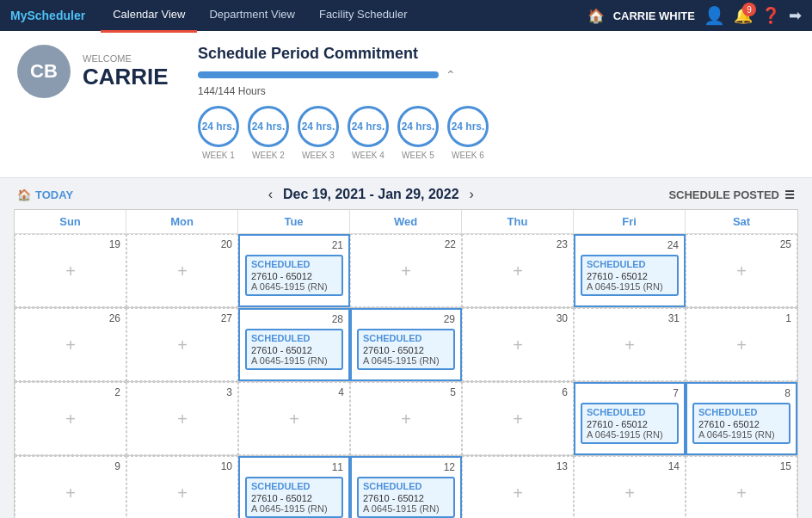 The image size is (812, 518). I want to click on cal-day-6: 6+, so click(518, 418).